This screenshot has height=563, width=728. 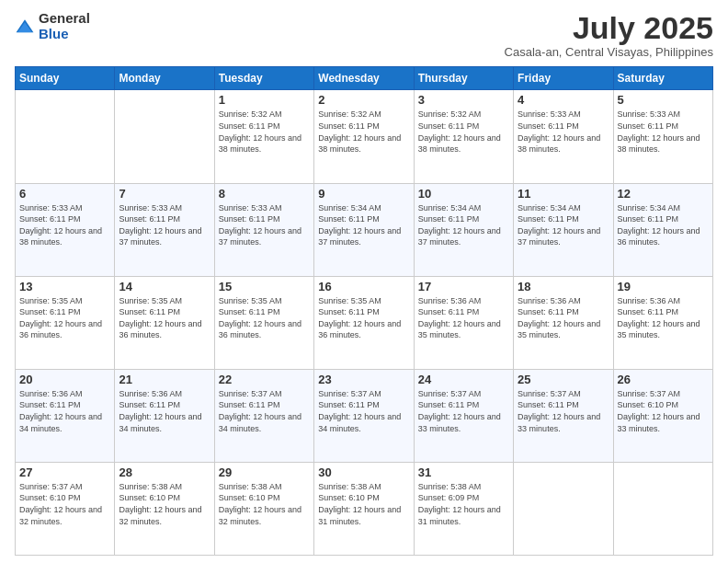 I want to click on day-number: 4, so click(x=563, y=99).